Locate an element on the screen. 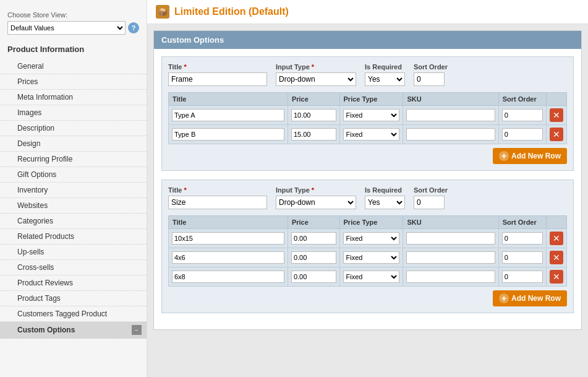 This screenshot has height=377, width=588. title-field-frame: Title * is located at coordinates (218, 74).